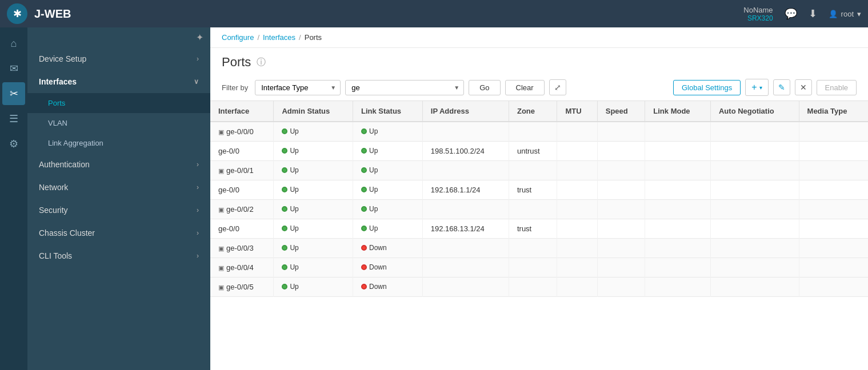 Image resolution: width=868 pixels, height=370 pixels. Describe the element at coordinates (558, 87) in the screenshot. I see `expand-button: ⤢` at that location.